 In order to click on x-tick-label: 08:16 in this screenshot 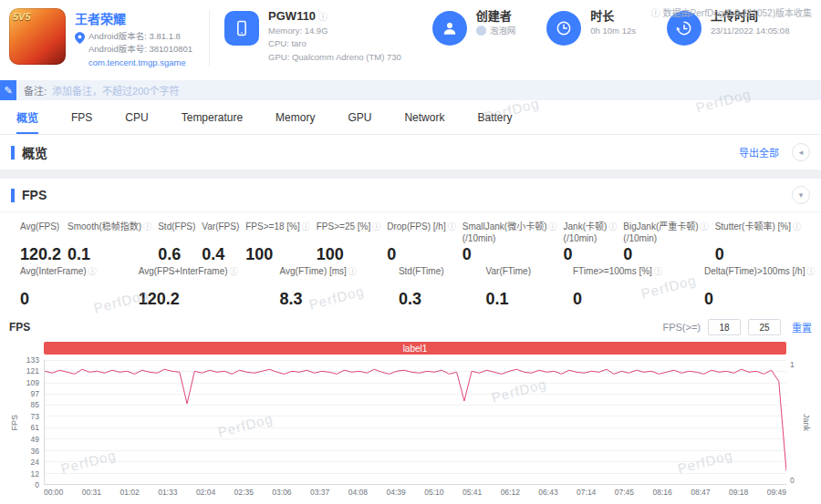, I will do `click(662, 492)`.